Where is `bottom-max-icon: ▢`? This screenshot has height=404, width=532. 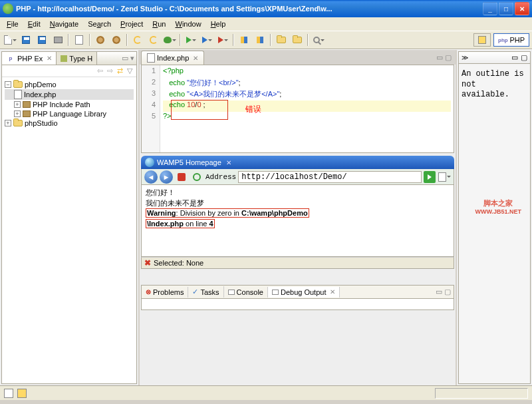
bottom-max-icon: ▢ is located at coordinates (448, 292).